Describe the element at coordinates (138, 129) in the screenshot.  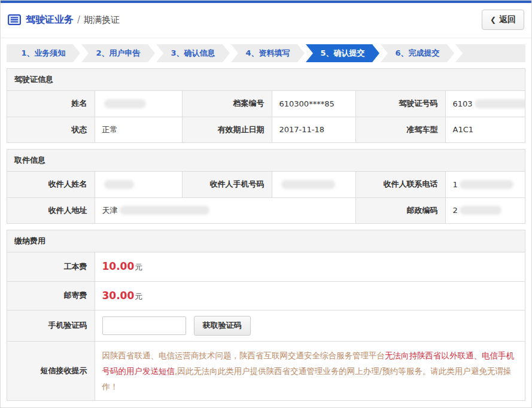
I see `status-value: 正常` at that location.